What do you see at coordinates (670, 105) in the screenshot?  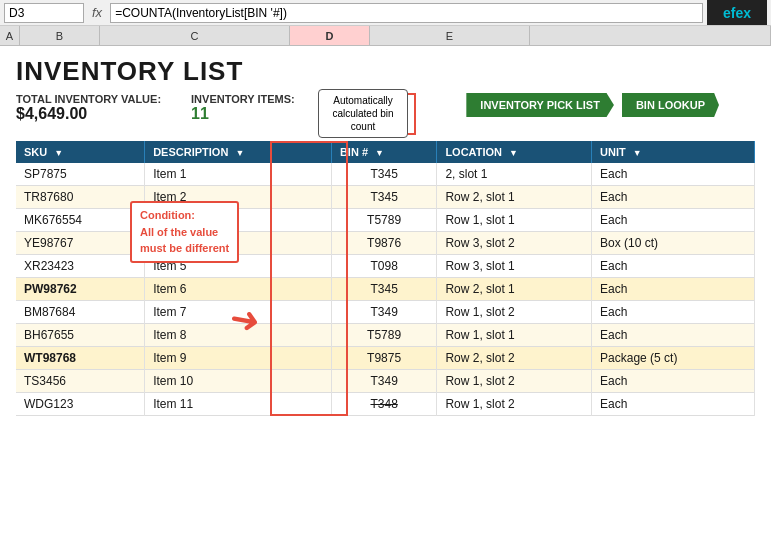 I see `bin-lookup-button: BIN LOOKUP` at bounding box center [670, 105].